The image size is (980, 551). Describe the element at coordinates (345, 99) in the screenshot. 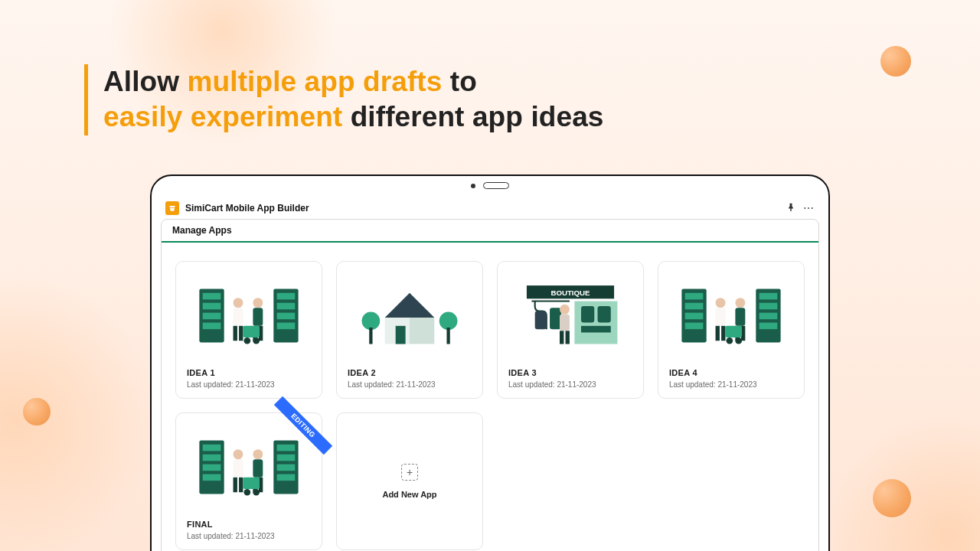

I see `headline-block: Allow multiple app drafts to easily expe…` at that location.